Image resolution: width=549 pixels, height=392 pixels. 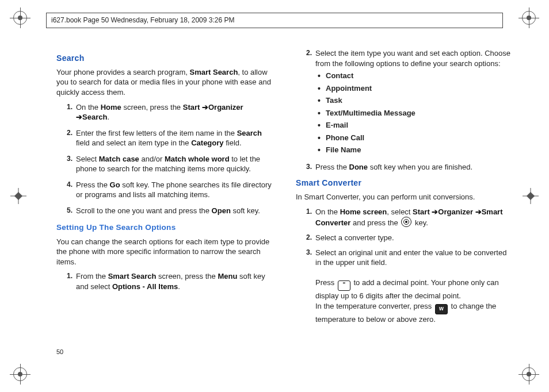 I want to click on text: soft key., so click(x=245, y=210).